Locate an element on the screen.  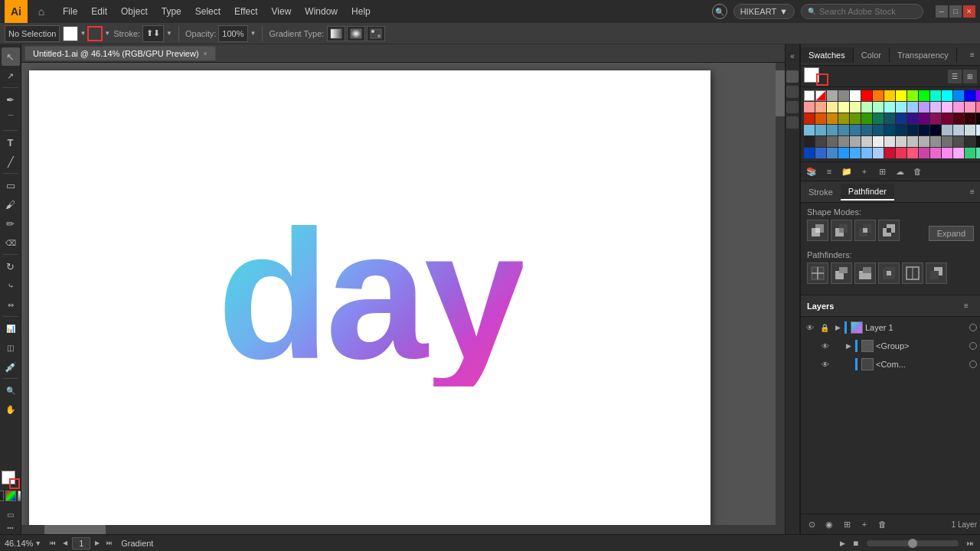
fill-dropdown-arrow: ▼ is located at coordinates (83, 34).